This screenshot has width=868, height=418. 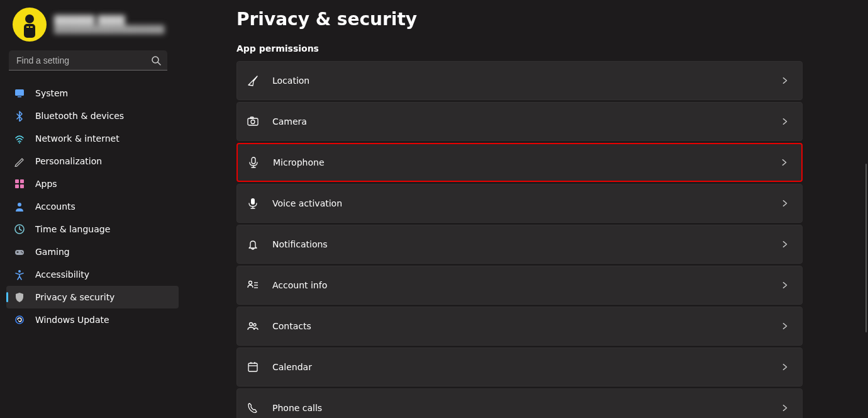 What do you see at coordinates (253, 81) in the screenshot?
I see `location-icon` at bounding box center [253, 81].